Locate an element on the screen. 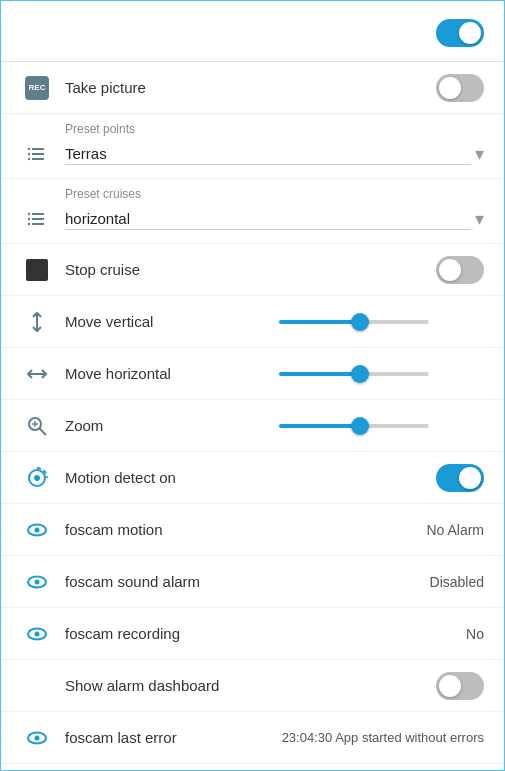 The image size is (505, 771). move-horizontal-slider is located at coordinates (354, 374).